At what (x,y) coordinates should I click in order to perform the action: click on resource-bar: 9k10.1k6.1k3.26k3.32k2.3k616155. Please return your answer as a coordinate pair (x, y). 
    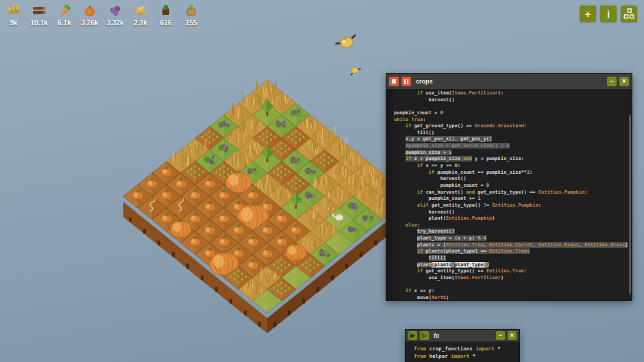
    Looking at the image, I should click on (103, 14).